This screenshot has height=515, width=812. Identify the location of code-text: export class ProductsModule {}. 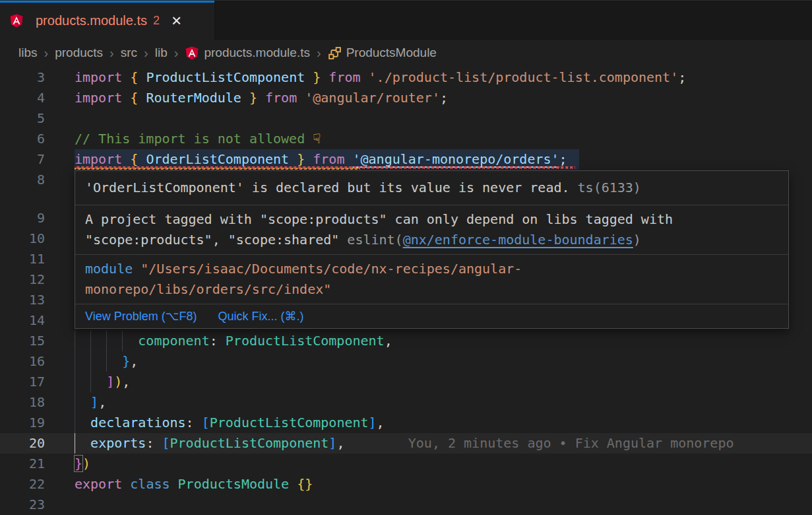
(194, 485).